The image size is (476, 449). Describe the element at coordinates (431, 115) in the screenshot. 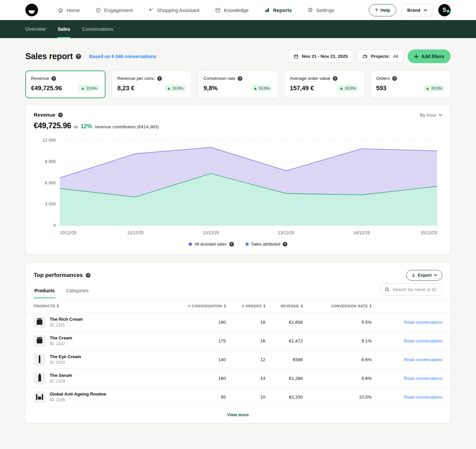

I see `granularity-dropdown: By Hour` at that location.